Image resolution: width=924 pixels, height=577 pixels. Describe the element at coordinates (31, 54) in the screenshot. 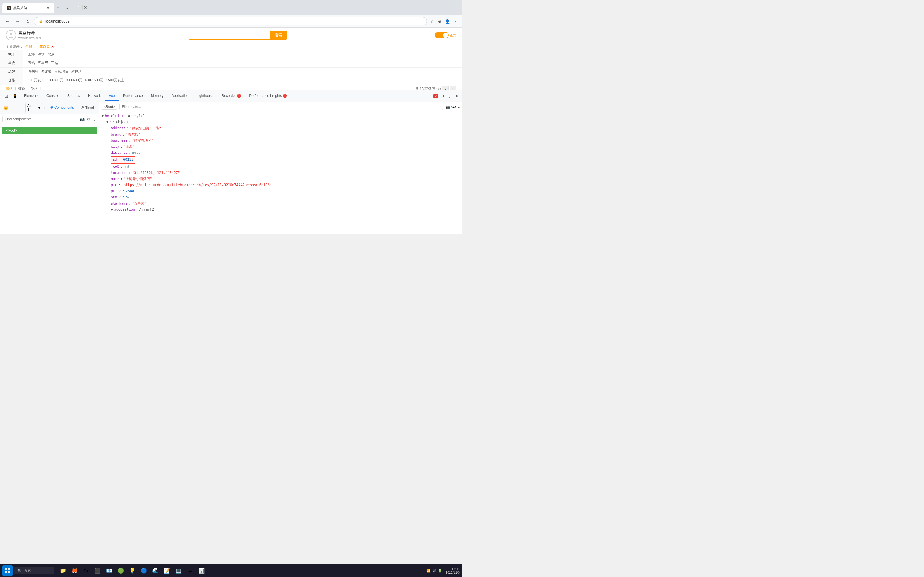

I see `city-shanghai: 上海` at that location.